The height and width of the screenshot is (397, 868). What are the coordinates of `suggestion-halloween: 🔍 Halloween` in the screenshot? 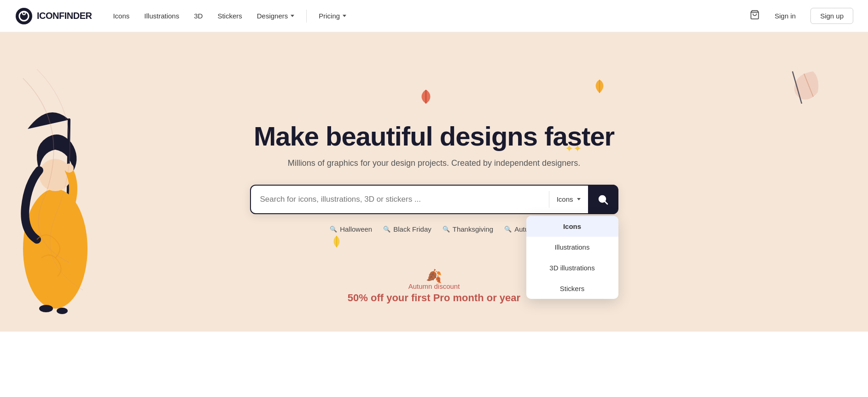 It's located at (351, 229).